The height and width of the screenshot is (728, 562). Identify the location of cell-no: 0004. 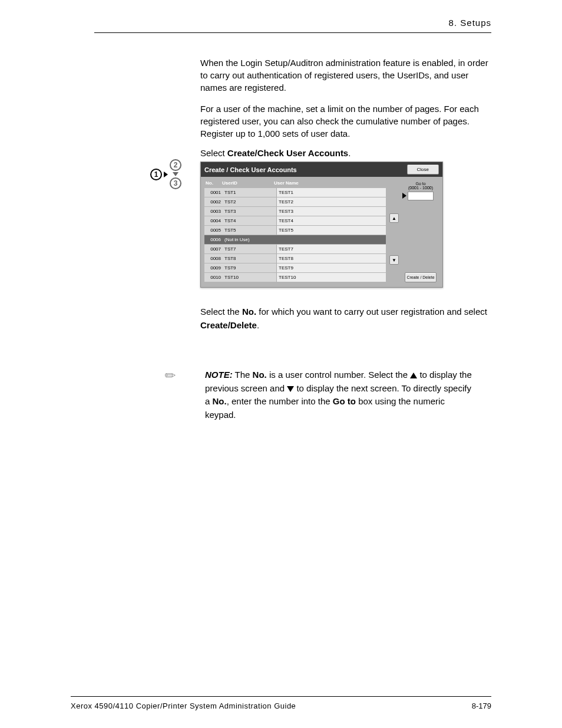
(214, 220).